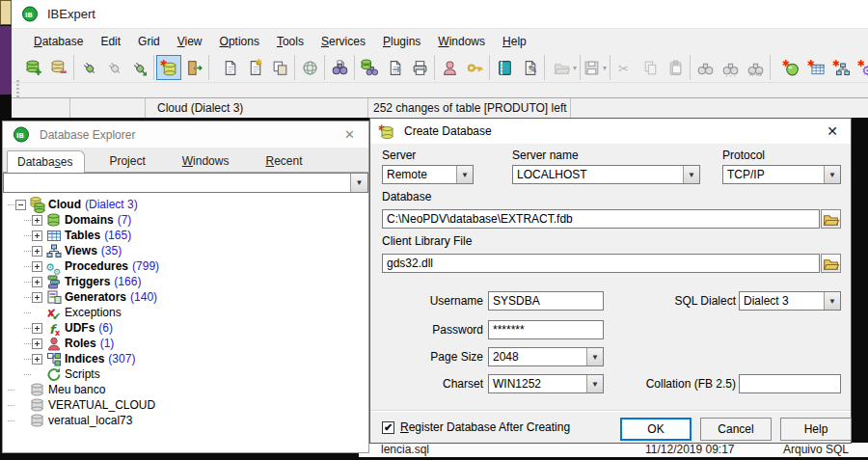 The width and height of the screenshot is (868, 460). Describe the element at coordinates (475, 68) in the screenshot. I see `grant-manager-button` at that location.